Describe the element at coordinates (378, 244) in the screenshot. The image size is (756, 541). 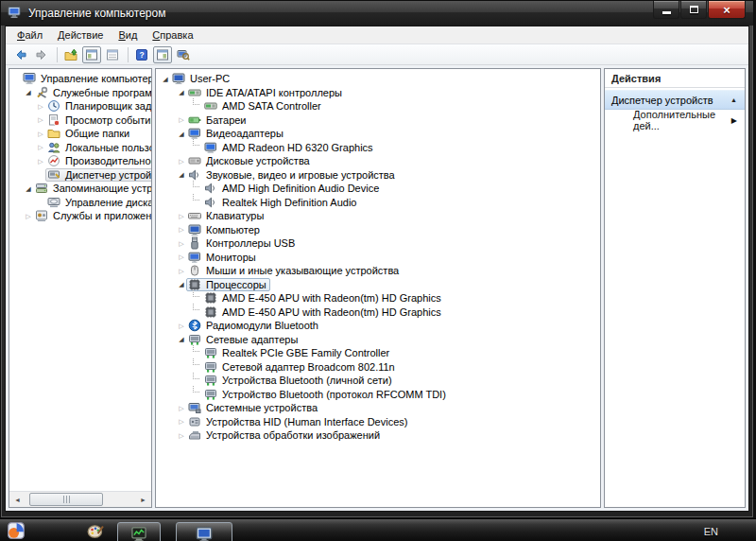
I see `device-tree-item: ▷Контроллеры USB` at that location.